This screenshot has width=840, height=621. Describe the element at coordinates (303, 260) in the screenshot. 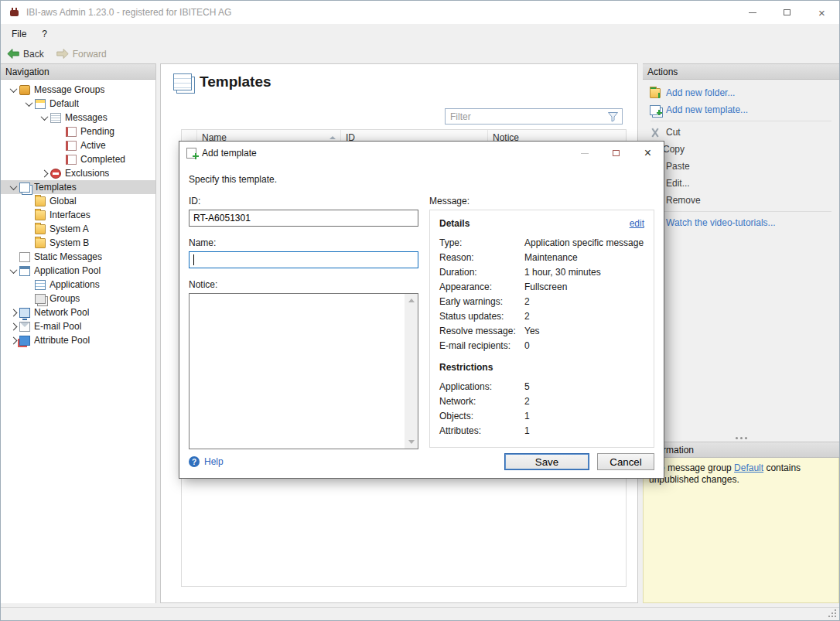

I see `name-field` at that location.